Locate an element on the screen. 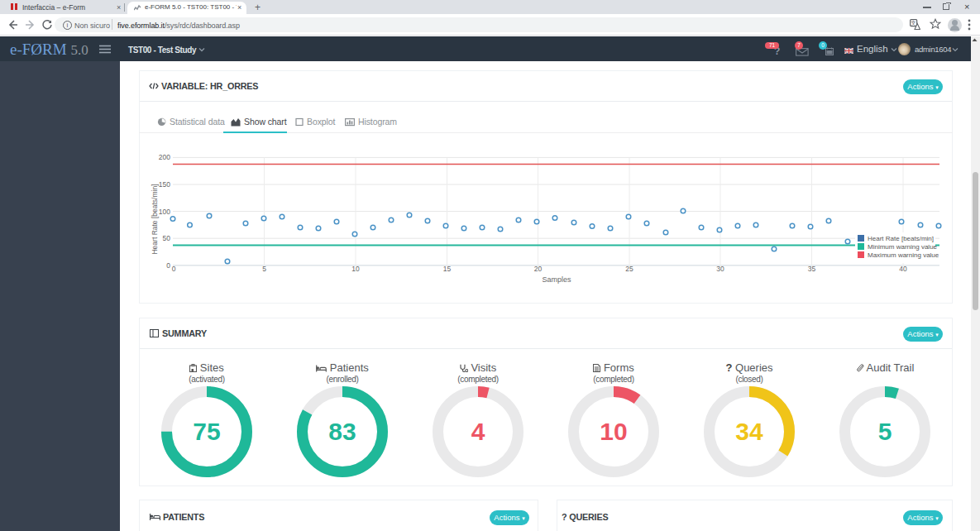 Image resolution: width=980 pixels, height=531 pixels. svg-text: 200 is located at coordinates (165, 157).